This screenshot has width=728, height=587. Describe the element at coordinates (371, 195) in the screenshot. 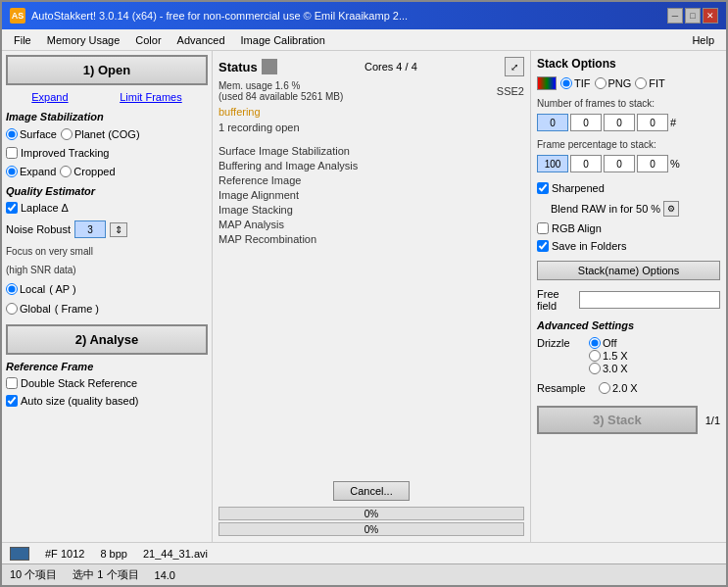

I see `process-alignment: Image Alignment` at that location.